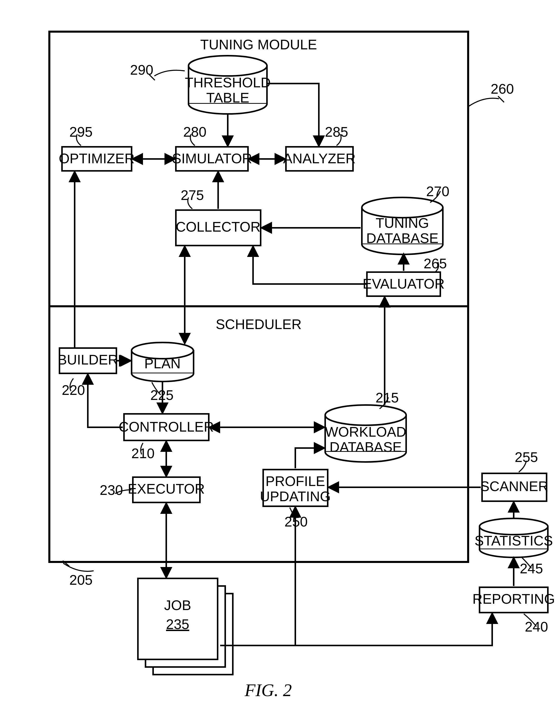 The height and width of the screenshot is (728, 560). What do you see at coordinates (319, 159) in the screenshot?
I see `analyzer-label: ANALYZER` at bounding box center [319, 159].